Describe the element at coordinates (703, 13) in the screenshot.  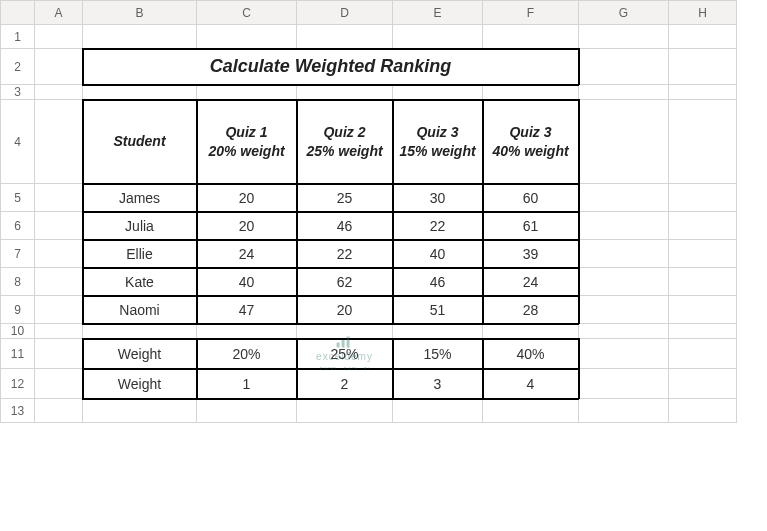
I see `col-header: H` at that location.